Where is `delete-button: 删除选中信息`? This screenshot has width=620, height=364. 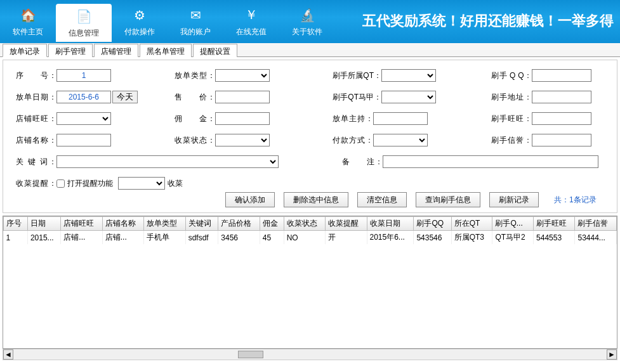
delete-button: 删除选中信息 is located at coordinates (316, 200).